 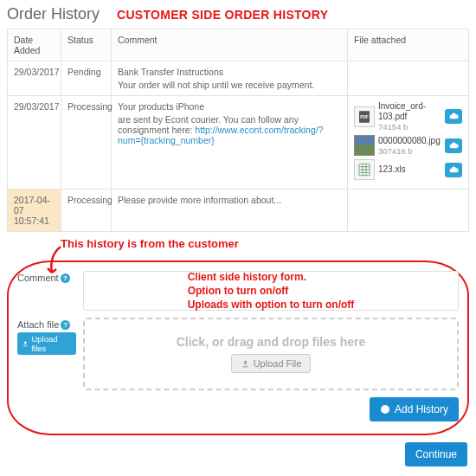 What do you see at coordinates (408, 143) in the screenshot?
I see `cell-files: PDFInvoice_ord-103.pdf74154 b0000000080.…` at bounding box center [408, 143].